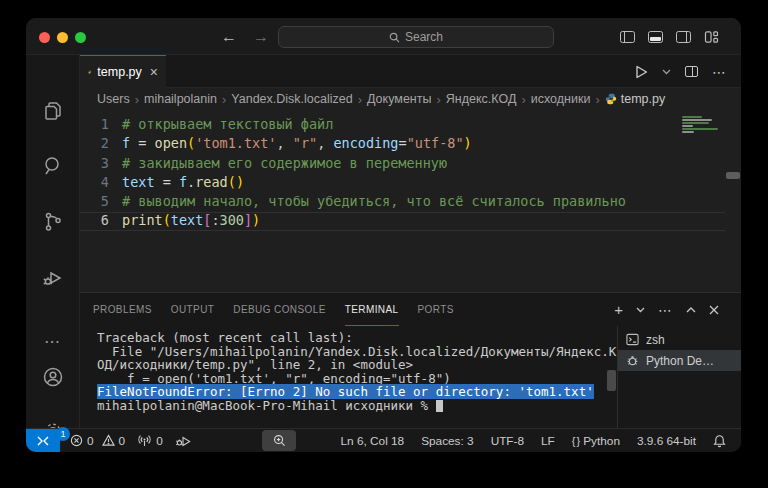  I want to click on code-token: print, so click(142, 220).